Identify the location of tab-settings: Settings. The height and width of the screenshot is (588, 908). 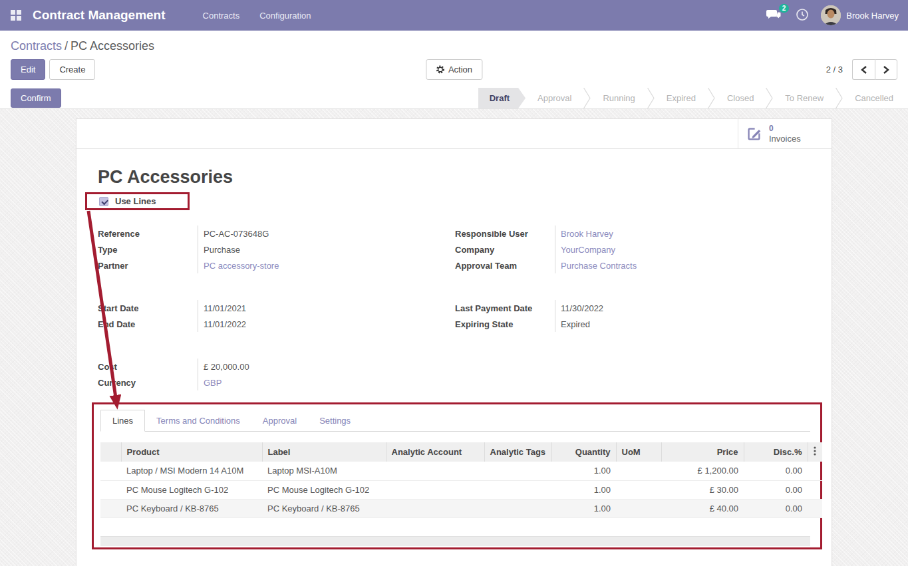
(335, 420).